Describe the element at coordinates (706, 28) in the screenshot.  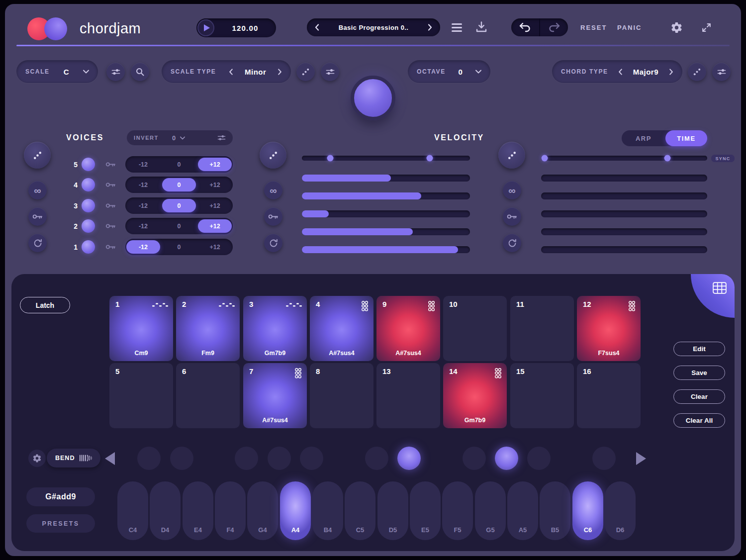
I see `expand-button` at that location.